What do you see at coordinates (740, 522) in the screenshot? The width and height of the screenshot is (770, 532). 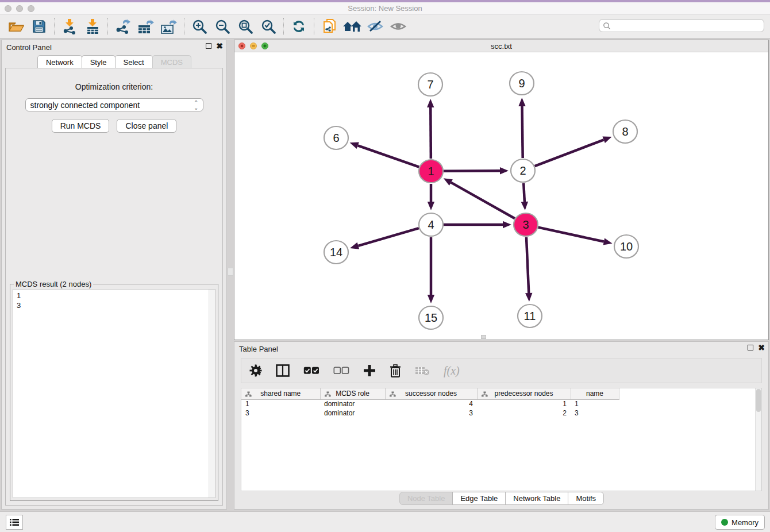 I see `memory-button: Memory` at bounding box center [740, 522].